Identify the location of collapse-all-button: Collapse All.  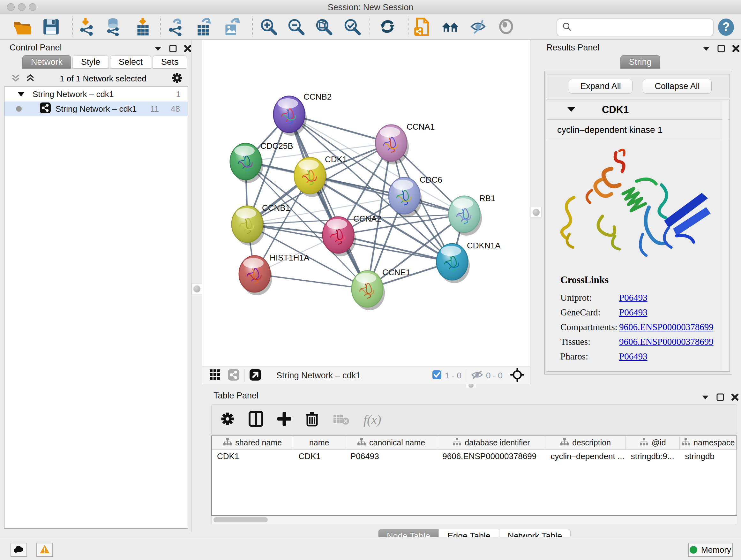
(677, 86).